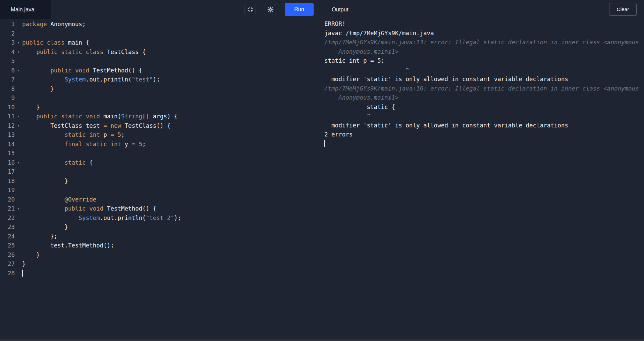 This screenshot has width=644, height=341. What do you see at coordinates (161, 209) in the screenshot?
I see `code-line: 21▾ public void TestMethod() {` at bounding box center [161, 209].